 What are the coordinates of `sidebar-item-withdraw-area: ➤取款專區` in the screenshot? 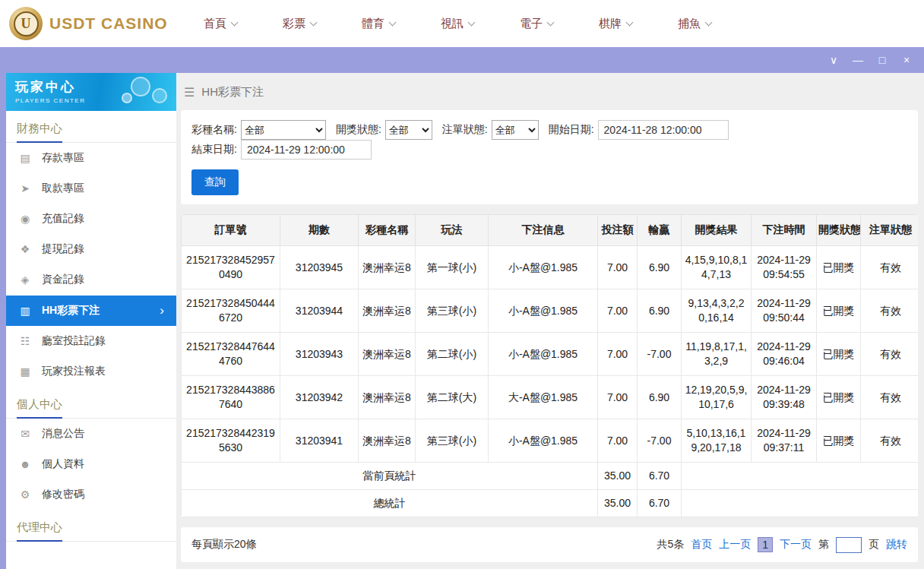 It's located at (91, 188).